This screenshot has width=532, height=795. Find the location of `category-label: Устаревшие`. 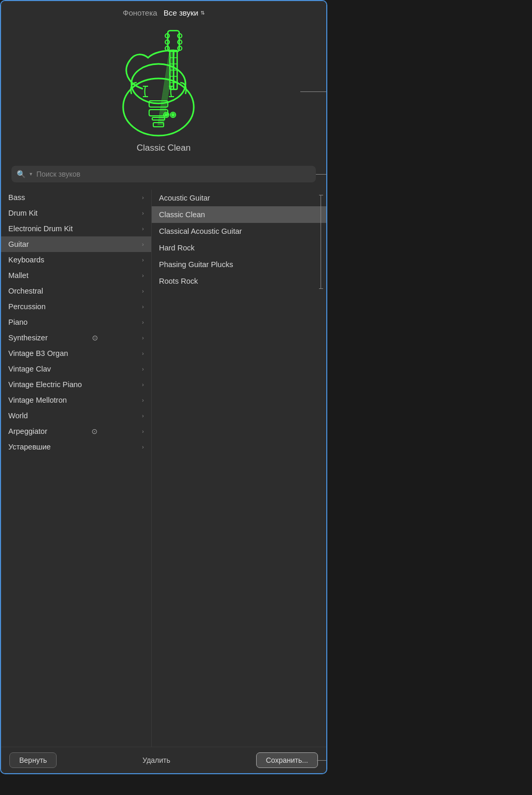

category-label: Устаревшие is located at coordinates (30, 447).